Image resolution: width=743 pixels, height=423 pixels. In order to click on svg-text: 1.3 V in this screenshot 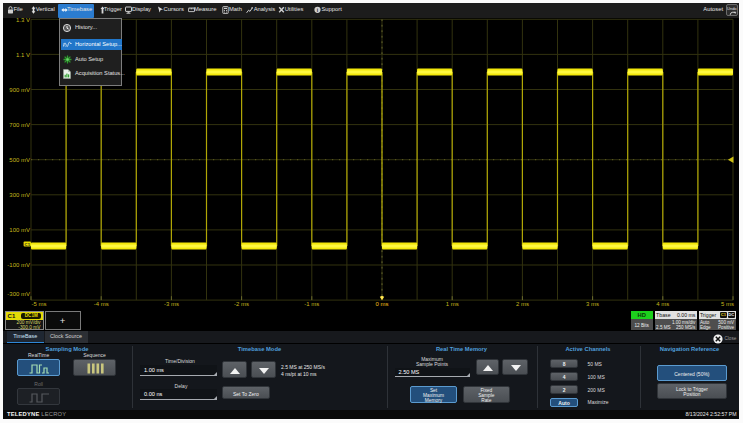, I will do `click(23, 20)`.